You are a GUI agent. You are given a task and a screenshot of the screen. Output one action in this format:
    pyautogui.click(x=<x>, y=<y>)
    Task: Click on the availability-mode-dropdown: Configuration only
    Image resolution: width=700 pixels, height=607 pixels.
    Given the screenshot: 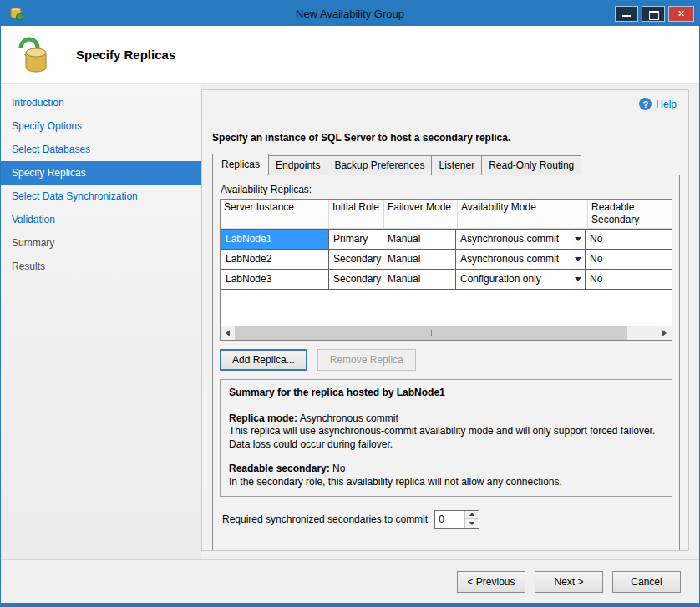 What is the action you would take?
    pyautogui.click(x=520, y=279)
    